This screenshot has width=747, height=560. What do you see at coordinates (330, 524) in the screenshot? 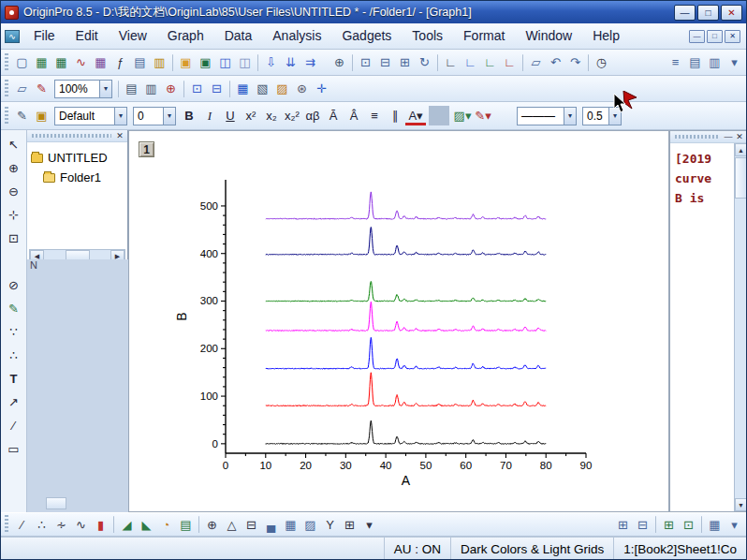
I see `double-y-plot-icon: Y` at bounding box center [330, 524].